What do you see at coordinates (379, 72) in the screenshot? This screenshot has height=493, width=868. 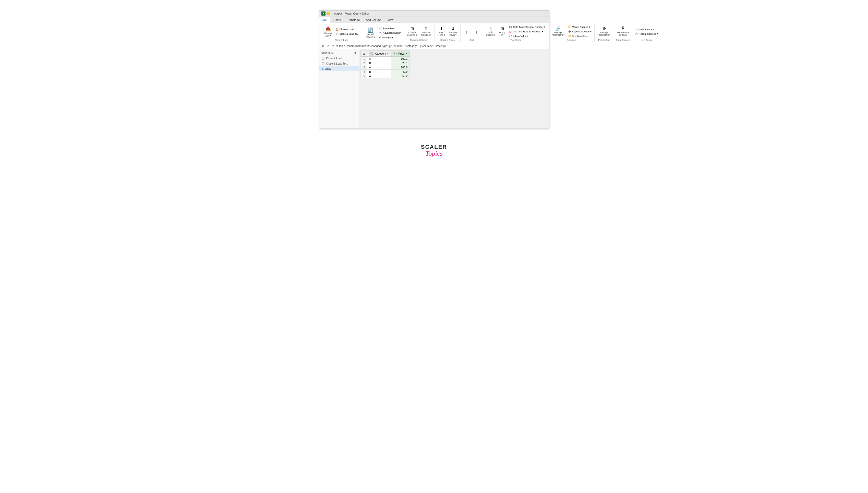 I see `category-cell-4: B` at bounding box center [379, 72].